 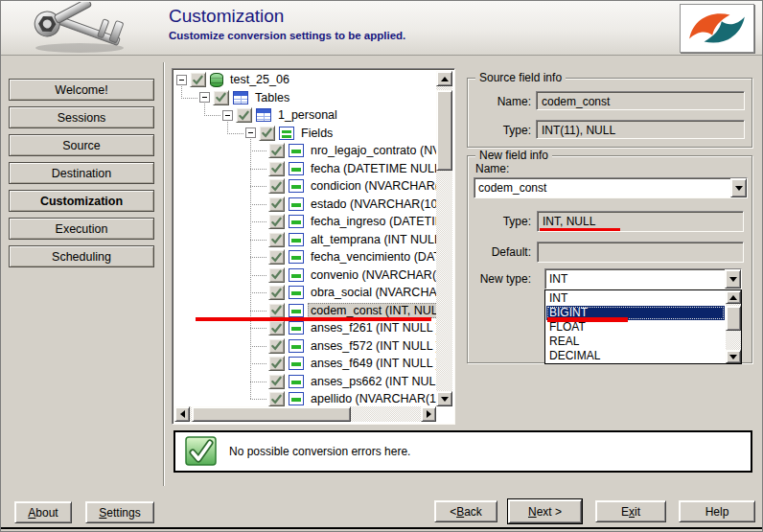 I want to click on about-button: About, so click(x=43, y=512).